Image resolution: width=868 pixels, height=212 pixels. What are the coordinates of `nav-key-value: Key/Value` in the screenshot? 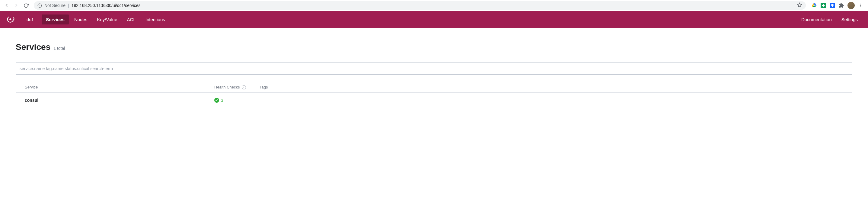 It's located at (107, 20).